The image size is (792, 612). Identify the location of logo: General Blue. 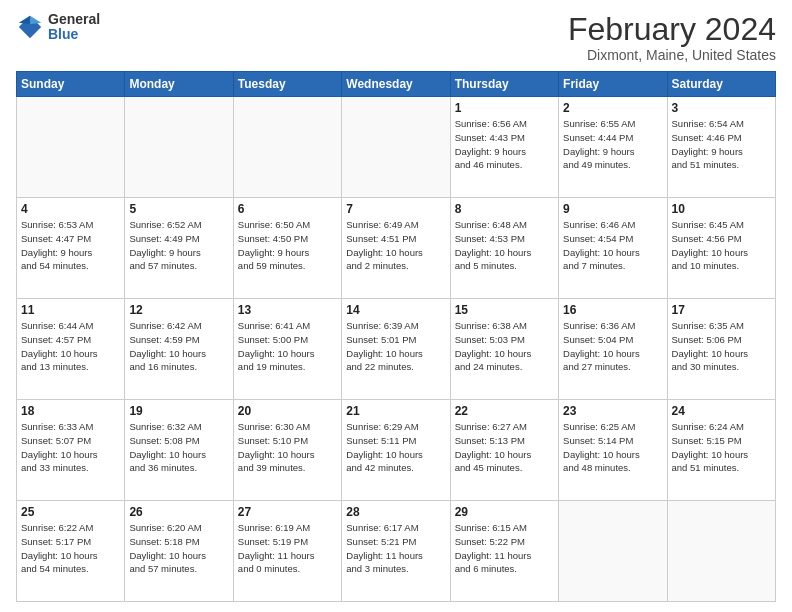
(58, 28).